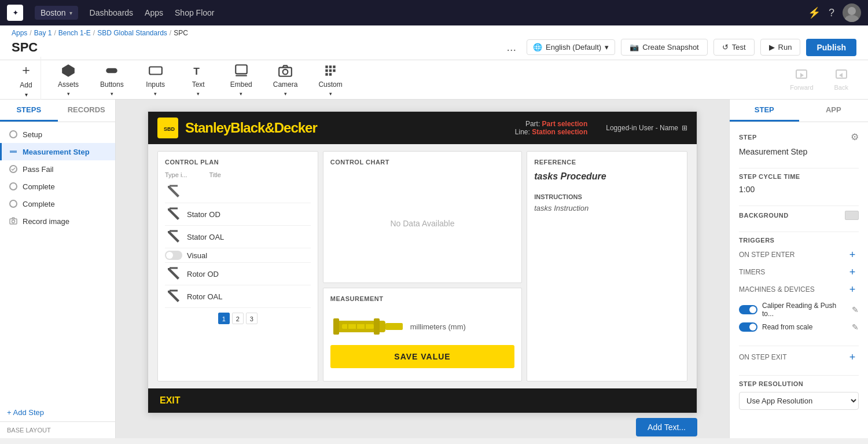 The height and width of the screenshot is (444, 868). What do you see at coordinates (852, 255) in the screenshot?
I see `on-step-enter-add-button: +` at bounding box center [852, 255].